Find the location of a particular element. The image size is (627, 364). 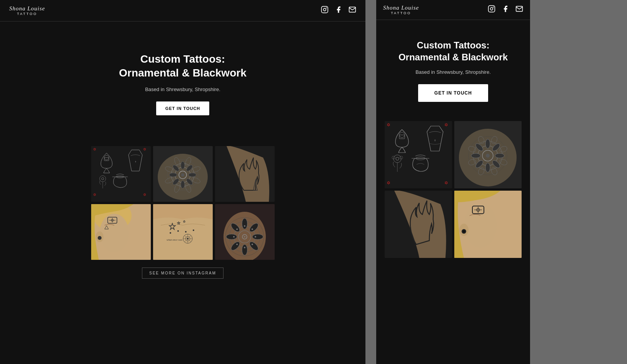

right-logo-subtitle: TATTOO is located at coordinates (401, 13).